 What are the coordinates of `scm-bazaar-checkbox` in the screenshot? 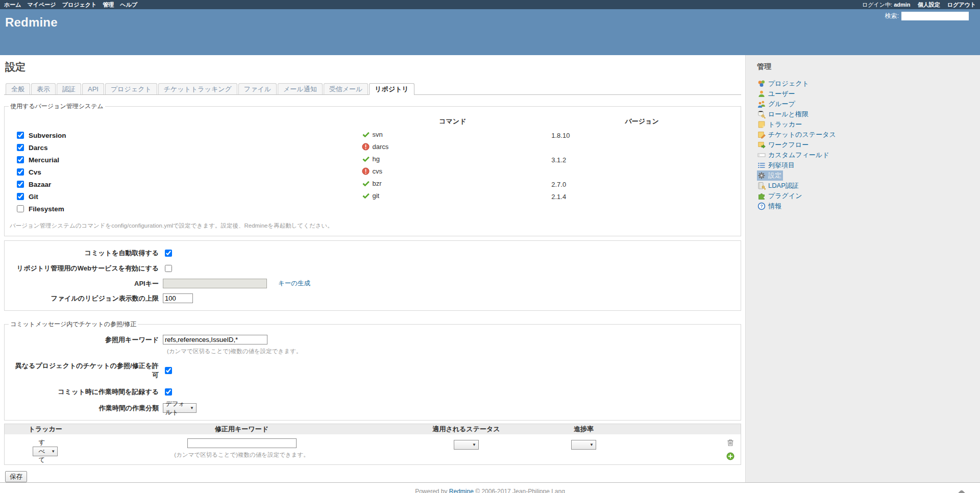 It's located at (20, 184).